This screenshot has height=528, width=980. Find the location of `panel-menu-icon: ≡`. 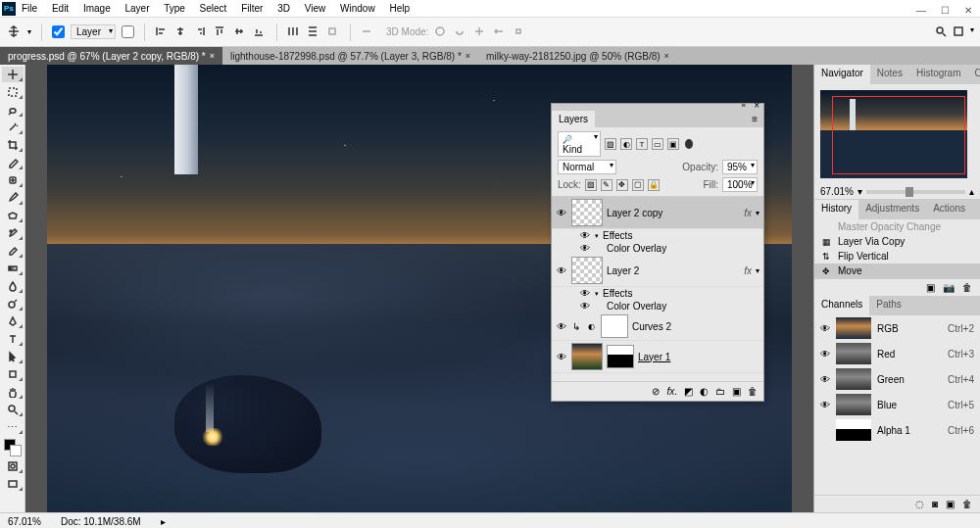

panel-menu-icon: ≡ is located at coordinates (755, 120).